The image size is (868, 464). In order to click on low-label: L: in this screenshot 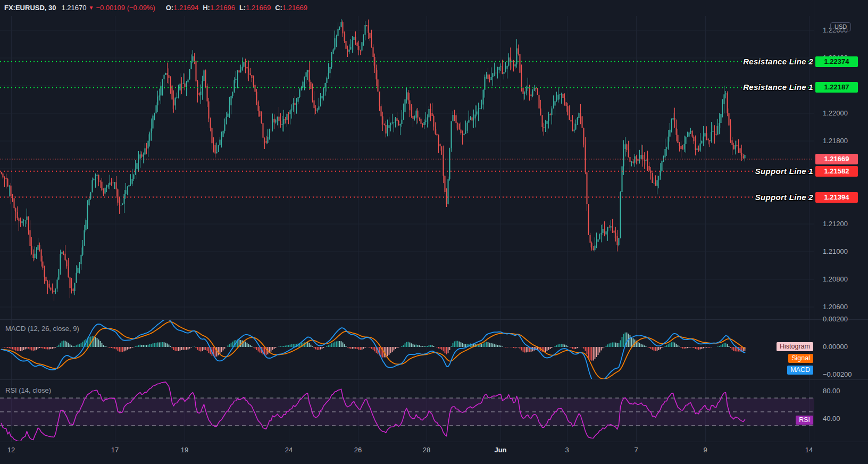, I will do `click(243, 7)`.